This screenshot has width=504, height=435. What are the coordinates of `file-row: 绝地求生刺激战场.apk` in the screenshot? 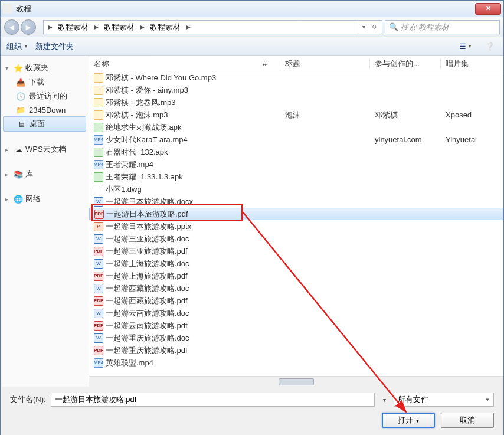 It's located at (296, 127).